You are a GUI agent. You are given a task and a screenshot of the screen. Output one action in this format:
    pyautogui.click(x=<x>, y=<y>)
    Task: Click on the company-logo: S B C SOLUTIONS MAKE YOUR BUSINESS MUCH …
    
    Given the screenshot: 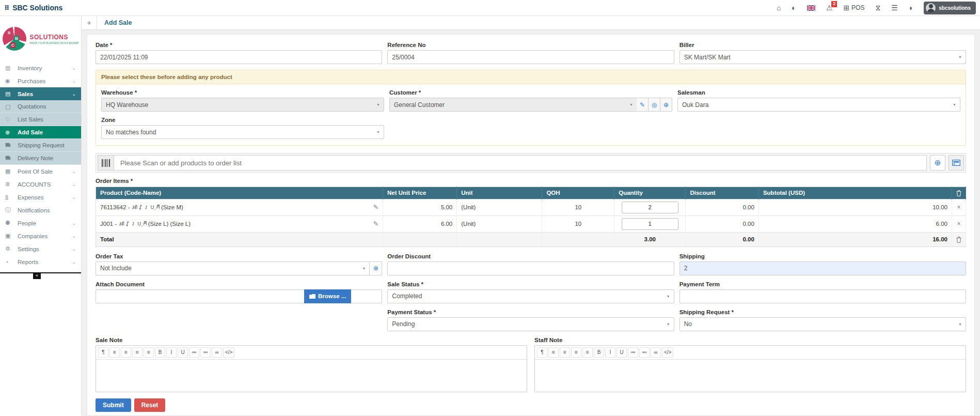 What is the action you would take?
    pyautogui.click(x=40, y=39)
    